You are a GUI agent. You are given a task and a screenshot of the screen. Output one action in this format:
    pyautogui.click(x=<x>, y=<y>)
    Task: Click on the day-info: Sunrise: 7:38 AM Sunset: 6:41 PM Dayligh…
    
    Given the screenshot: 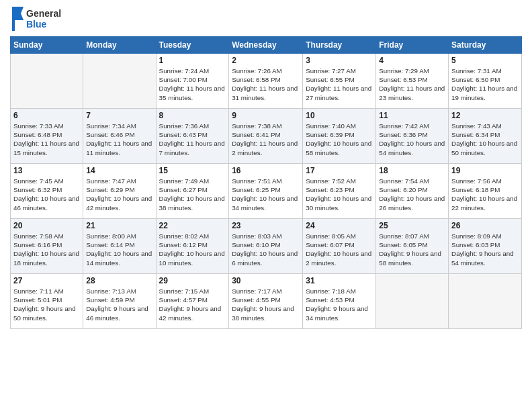 What is the action you would take?
    pyautogui.click(x=266, y=140)
    